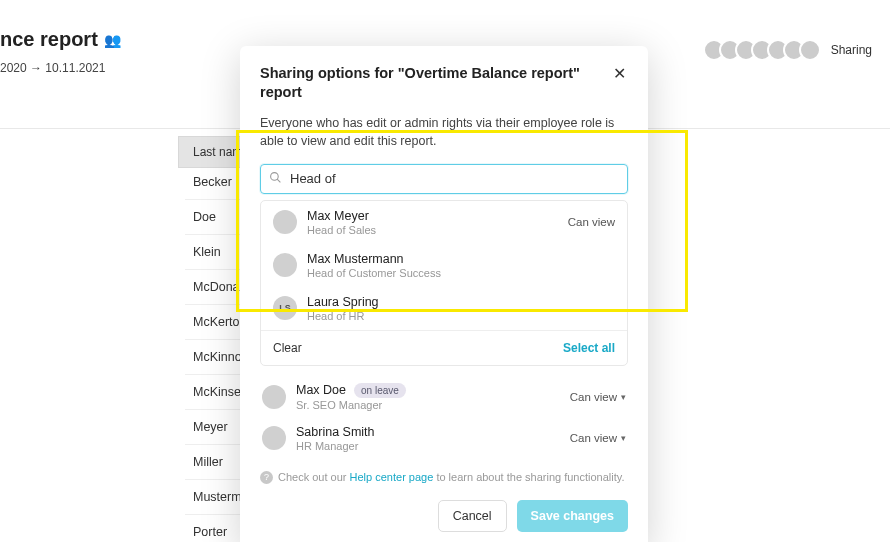 This screenshot has width=890, height=542. Describe the element at coordinates (444, 438) in the screenshot. I see `shared-item: Sabrina Smith HR Manager Can view ▾` at that location.